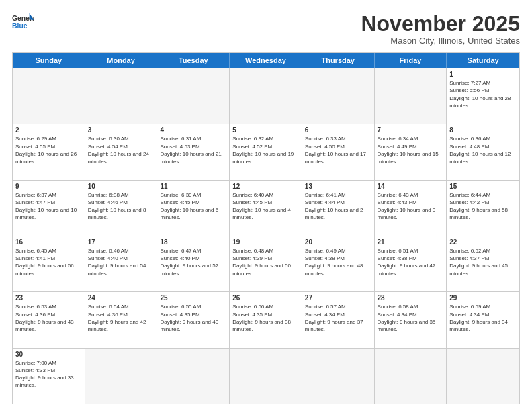 The image size is (532, 411). What do you see at coordinates (193, 60) in the screenshot?
I see `header-tuesday: Tuesday` at bounding box center [193, 60].